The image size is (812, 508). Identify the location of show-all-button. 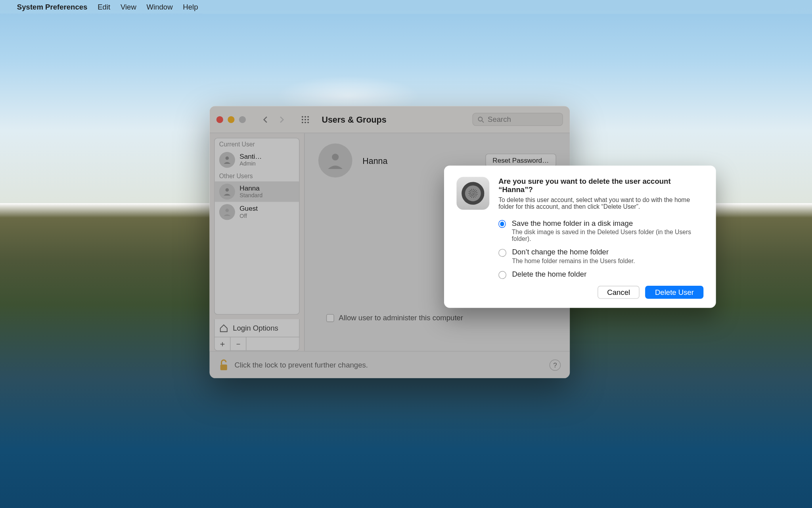
(305, 119).